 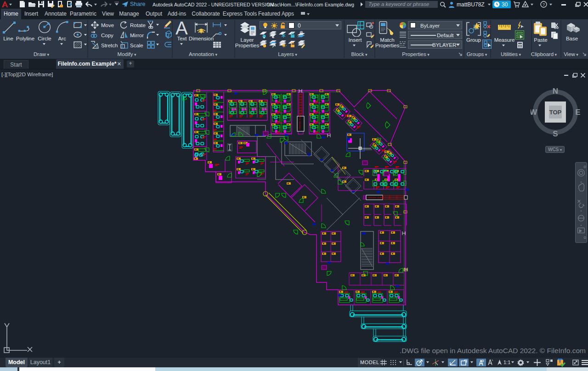 I want to click on svg-text: W, so click(x=534, y=112).